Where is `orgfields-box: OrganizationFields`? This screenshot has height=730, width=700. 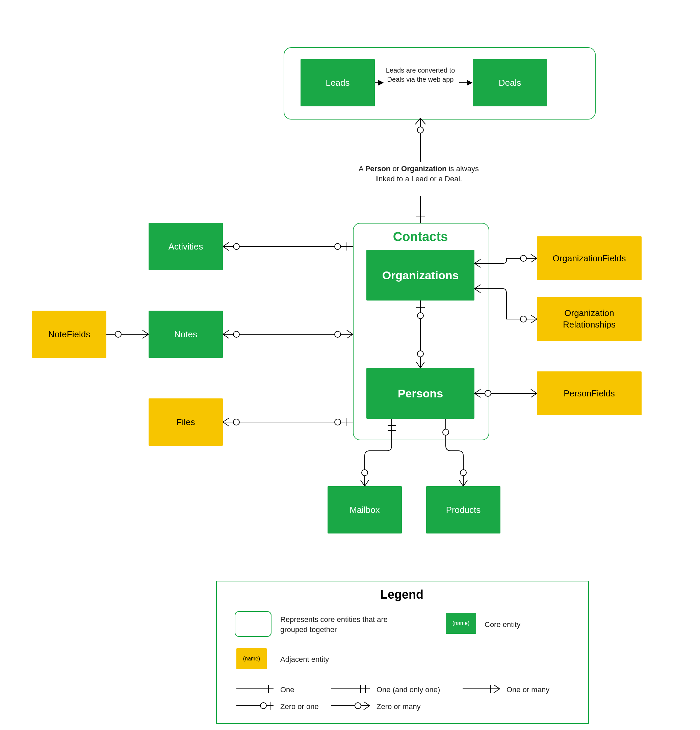
orgfields-box: OrganizationFields is located at coordinates (589, 258).